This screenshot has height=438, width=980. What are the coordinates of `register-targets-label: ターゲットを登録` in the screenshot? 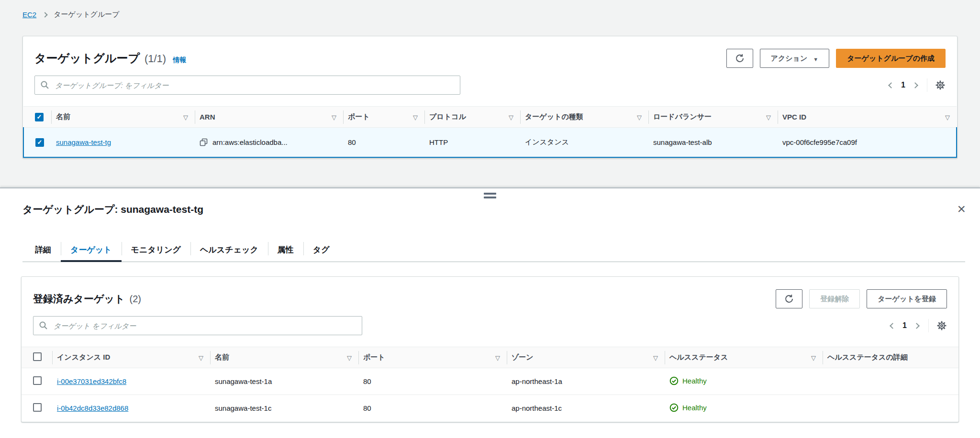 It's located at (907, 299).